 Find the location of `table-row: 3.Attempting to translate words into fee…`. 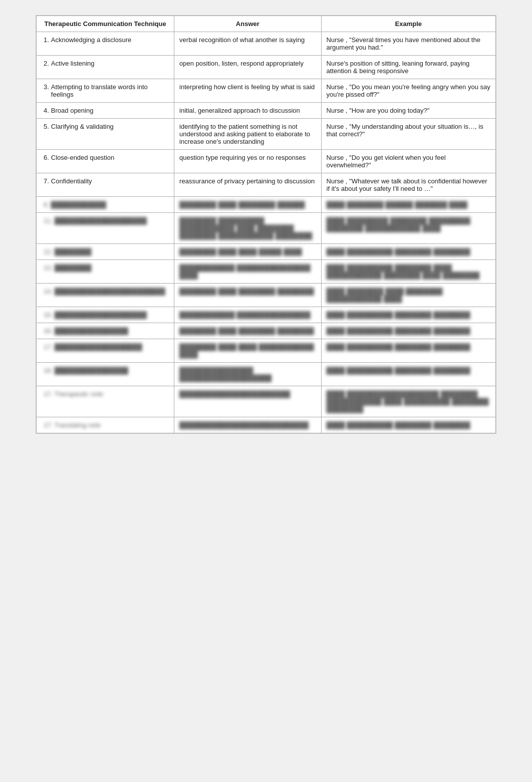

table-row: 3.Attempting to translate words into fee… is located at coordinates (267, 91).